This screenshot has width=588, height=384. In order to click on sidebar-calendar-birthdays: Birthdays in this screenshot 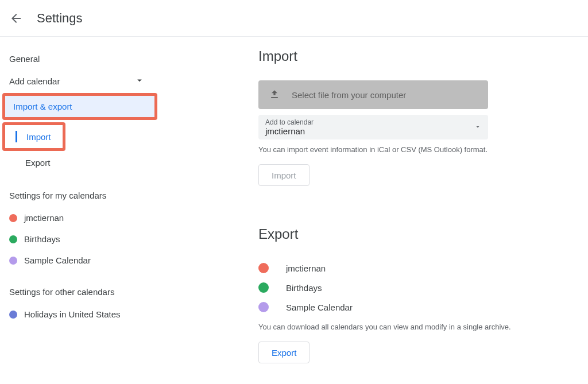, I will do `click(82, 239)`.